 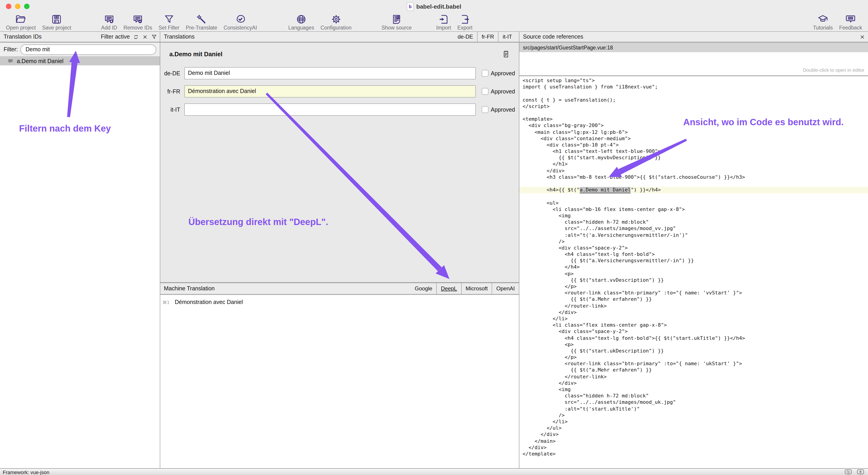 What do you see at coordinates (336, 28) in the screenshot?
I see `toolbar-item-label: Configuration` at bounding box center [336, 28].